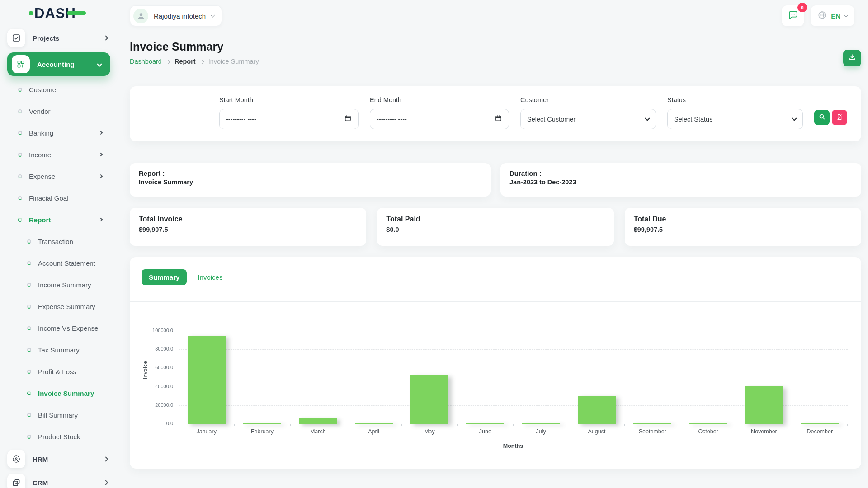  What do you see at coordinates (49, 198) in the screenshot?
I see `sidebar-item-label: Finacial Goal` at bounding box center [49, 198].